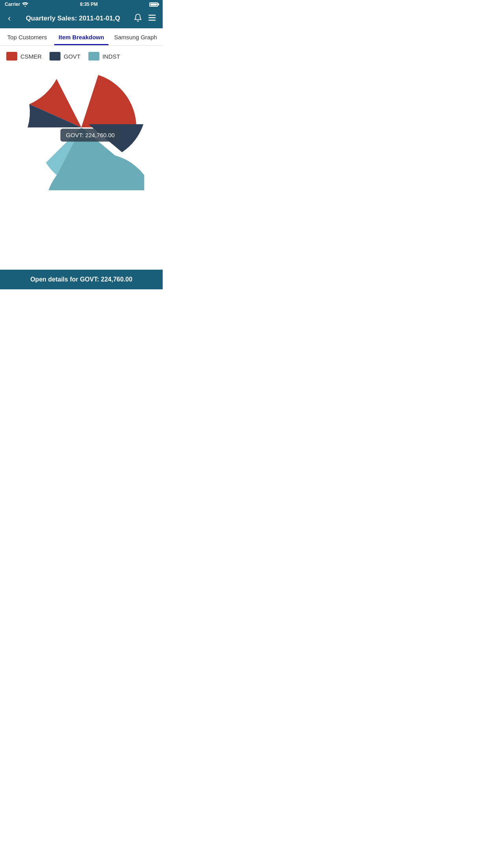 Image resolution: width=488 pixels, height=868 pixels. I want to click on back-button: ‹, so click(9, 18).